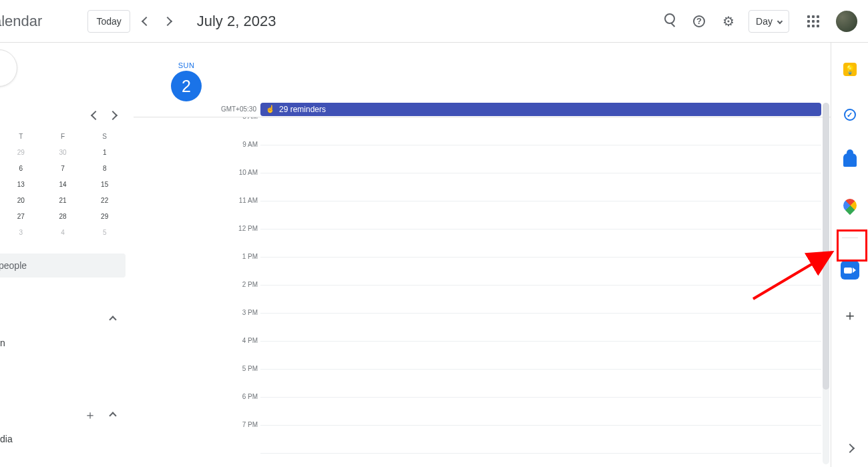  Describe the element at coordinates (246, 119) in the screenshot. I see `hour-label: 8 AM` at that location.